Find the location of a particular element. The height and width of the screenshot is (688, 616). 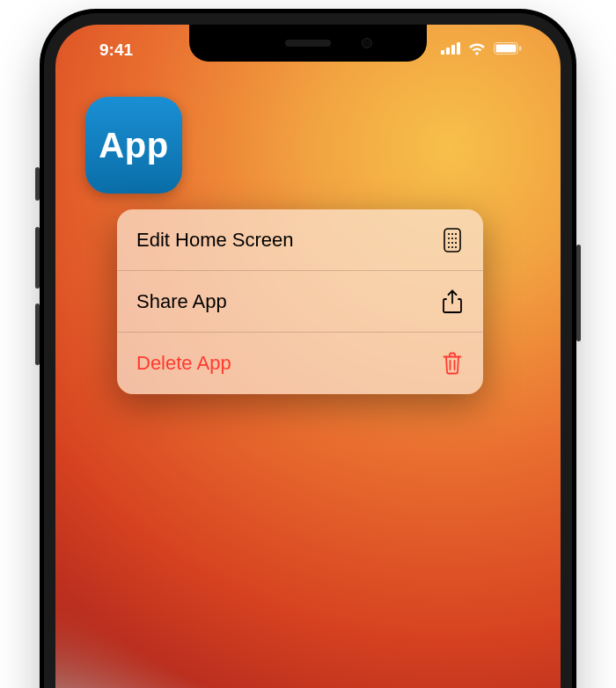

status-time: 9:41 is located at coordinates (116, 50).